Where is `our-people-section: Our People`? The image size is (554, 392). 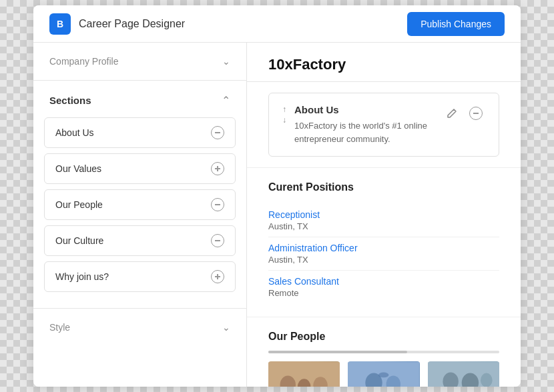 our-people-section: Our People is located at coordinates (384, 352).